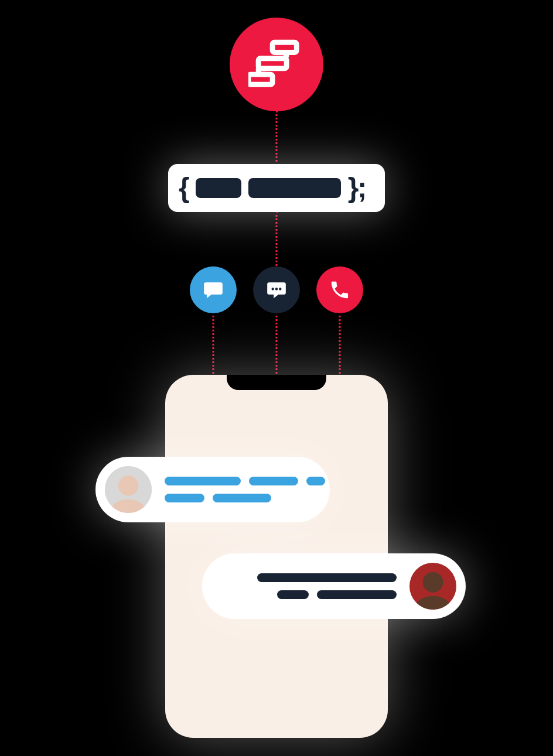 The height and width of the screenshot is (756, 553). What do you see at coordinates (357, 188) in the screenshot?
I see `brace-close: };` at bounding box center [357, 188].